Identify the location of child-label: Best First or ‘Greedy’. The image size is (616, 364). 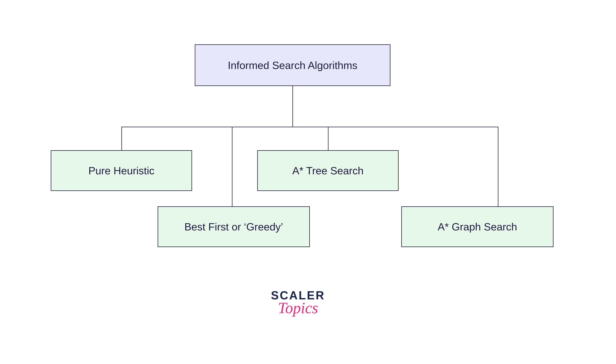
(234, 227).